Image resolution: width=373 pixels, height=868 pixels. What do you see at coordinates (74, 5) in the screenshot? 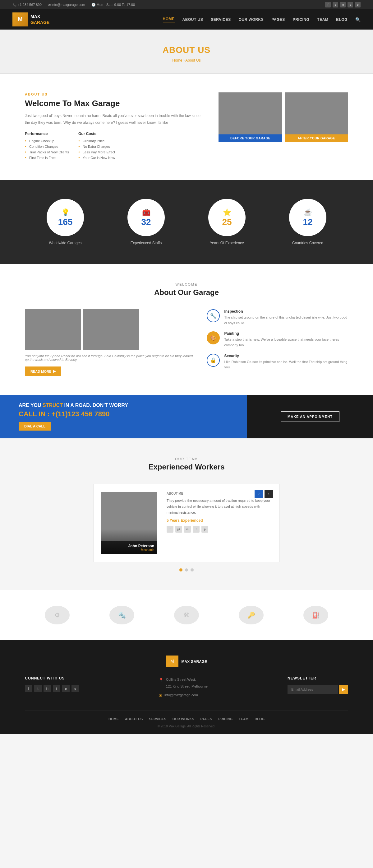
I see `top-bar-left: 📞 +1 234 567 890 ✉ info@maxgarage.com 🕐 …` at bounding box center [74, 5].